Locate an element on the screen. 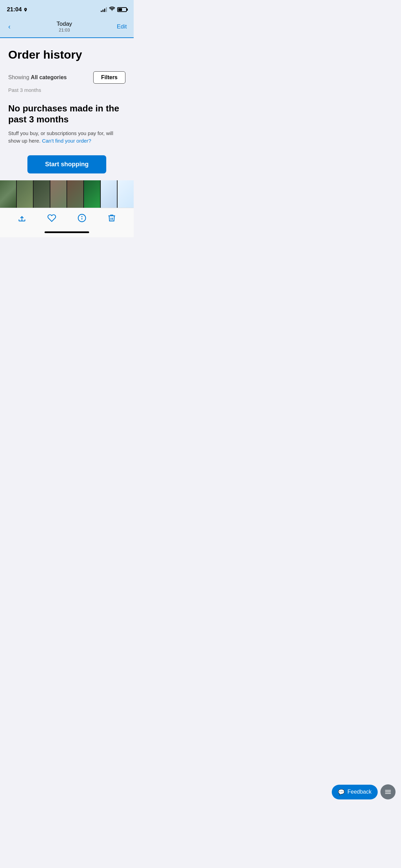 This screenshot has height=868, width=401. status-icons is located at coordinates (114, 10).